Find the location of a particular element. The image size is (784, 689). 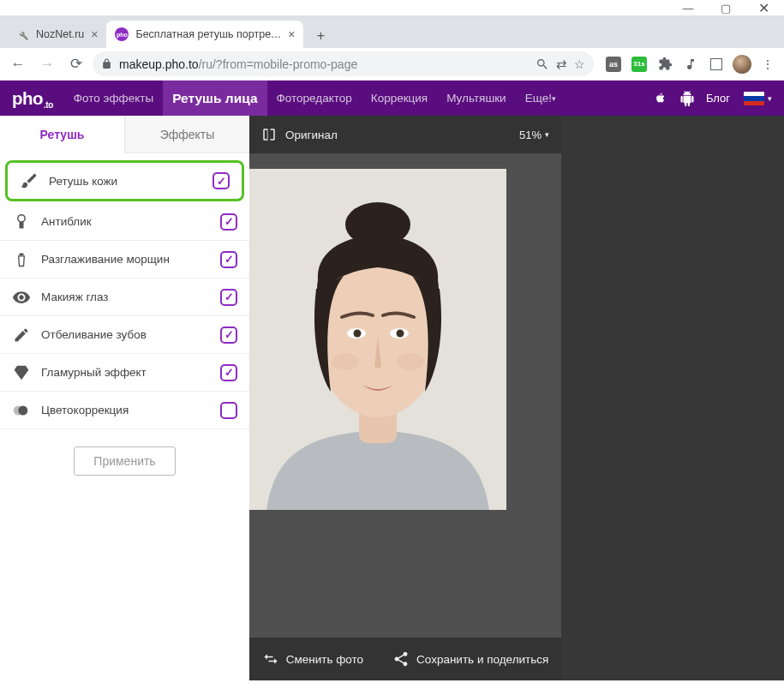

mirror-icon is located at coordinates (21, 222).